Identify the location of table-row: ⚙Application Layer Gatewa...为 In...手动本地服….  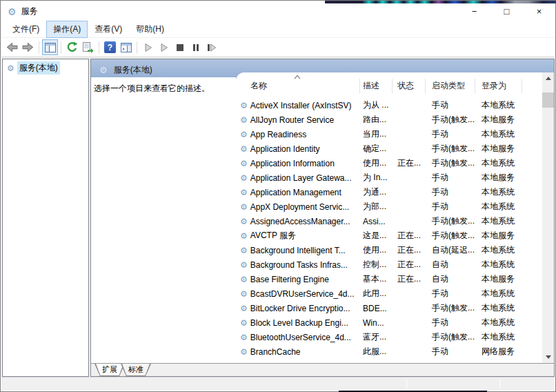
(389, 178).